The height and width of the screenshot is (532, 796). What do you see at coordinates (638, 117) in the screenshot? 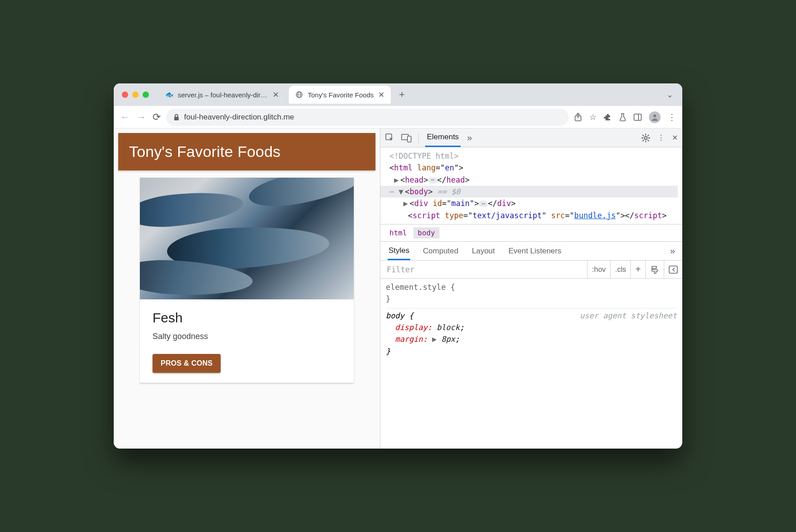
I see `side-panel-icon` at bounding box center [638, 117].